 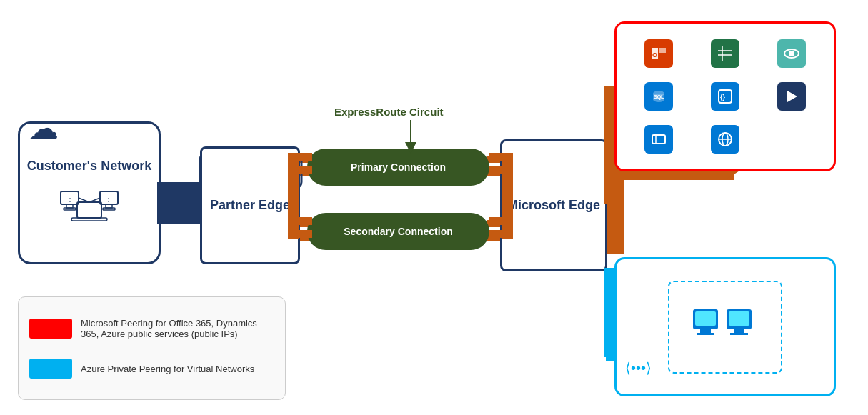 What do you see at coordinates (399, 167) in the screenshot?
I see `primary-connection-label: Primary Connection` at bounding box center [399, 167].